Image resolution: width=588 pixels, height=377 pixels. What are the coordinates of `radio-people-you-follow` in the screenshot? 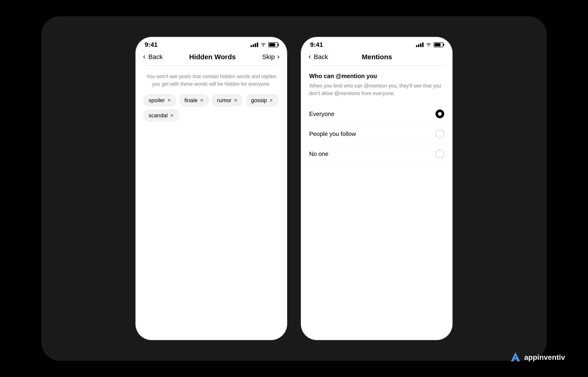 It's located at (440, 134).